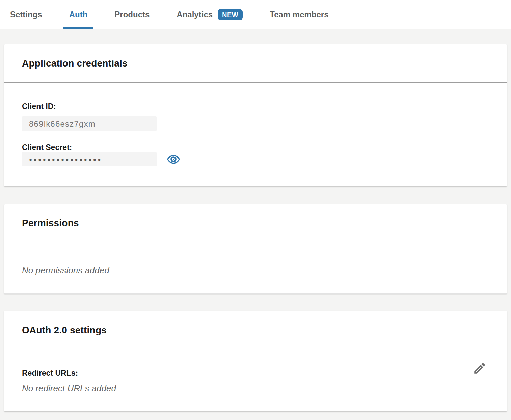 The height and width of the screenshot is (420, 511). What do you see at coordinates (255, 268) in the screenshot?
I see `permissions-body: No permissions added` at bounding box center [255, 268].